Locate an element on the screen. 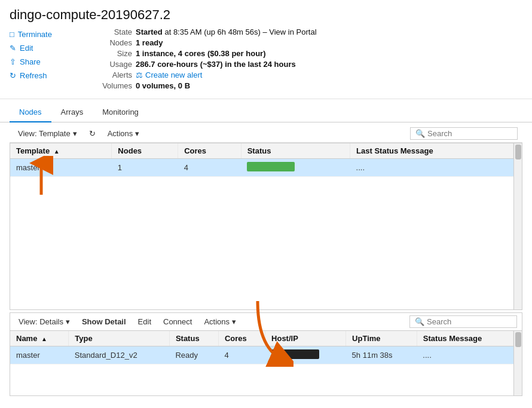 The image size is (532, 408). scrollbar-track is located at coordinates (518, 226).